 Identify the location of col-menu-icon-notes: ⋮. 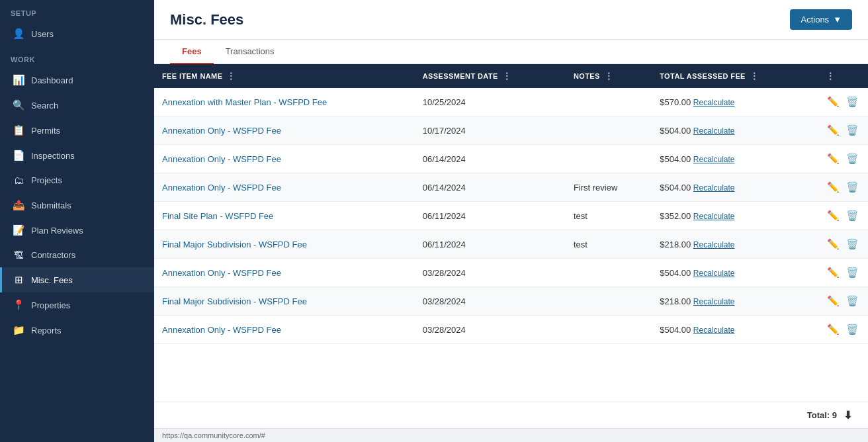
(609, 76).